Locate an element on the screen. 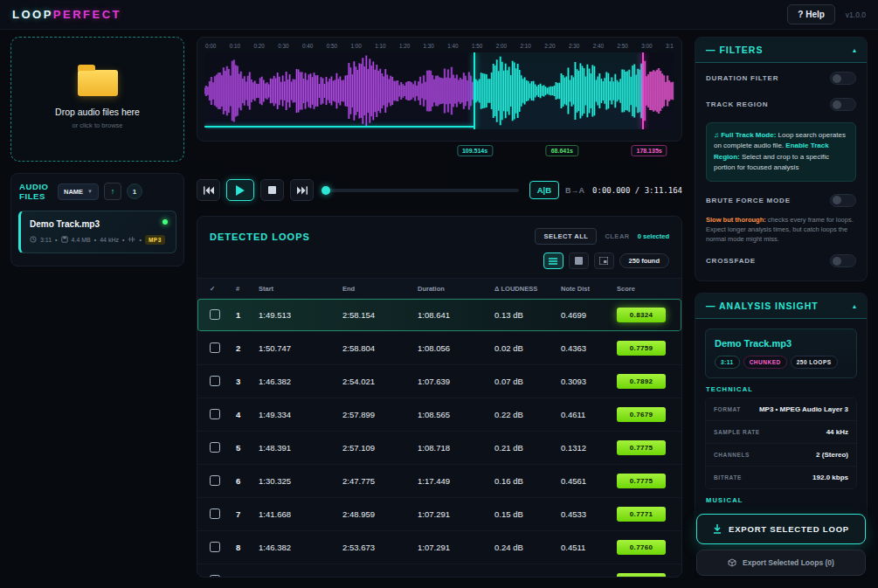  sort-select-value: NAME is located at coordinates (73, 192).